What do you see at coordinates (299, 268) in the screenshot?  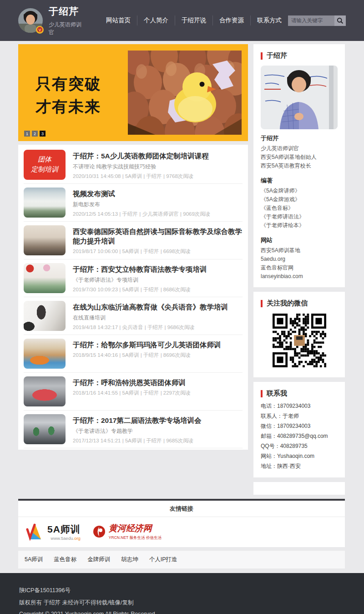 I see `site-item: 蓝色音标官网` at bounding box center [299, 268].